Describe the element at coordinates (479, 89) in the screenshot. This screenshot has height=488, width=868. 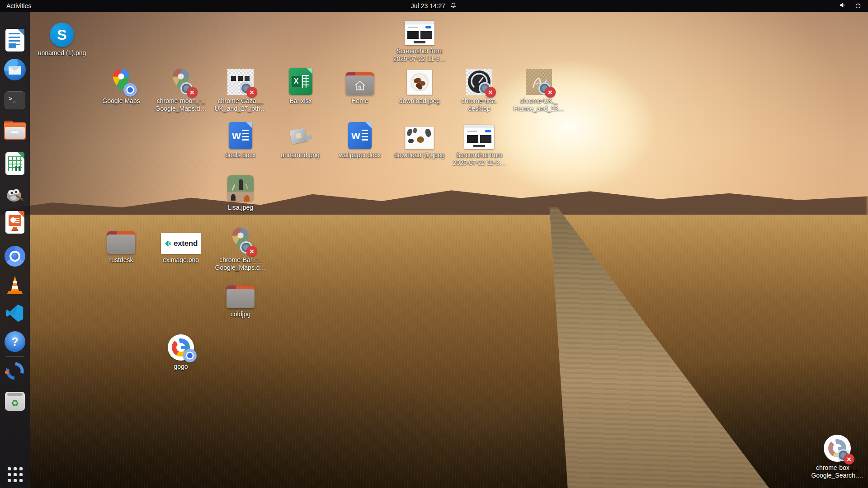
I see `desktop-icon-chrome-first: × chrome-first. desktop` at that location.